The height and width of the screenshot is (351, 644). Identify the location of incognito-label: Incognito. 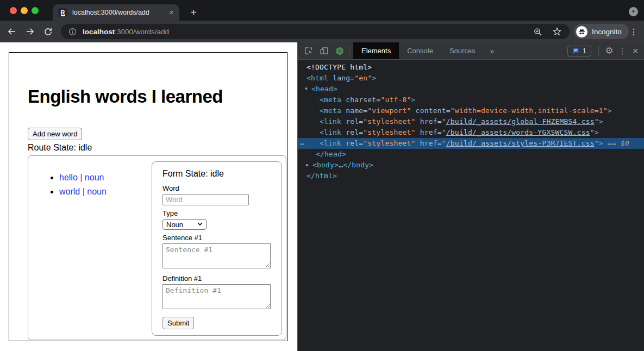
(607, 32).